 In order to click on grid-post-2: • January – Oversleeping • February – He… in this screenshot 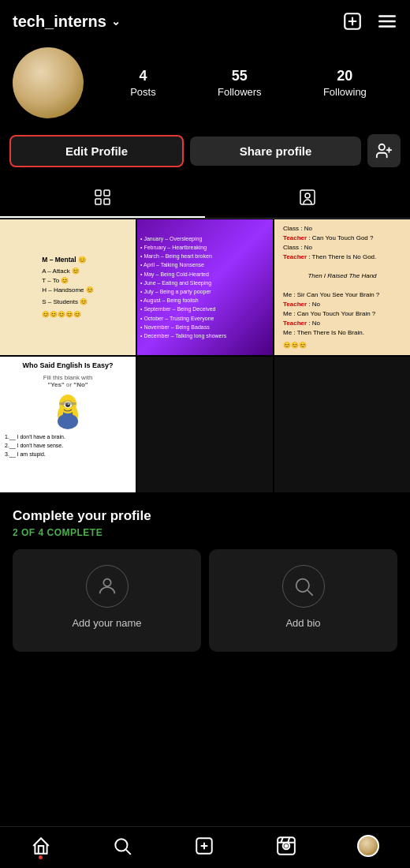, I will do `click(205, 287)`.